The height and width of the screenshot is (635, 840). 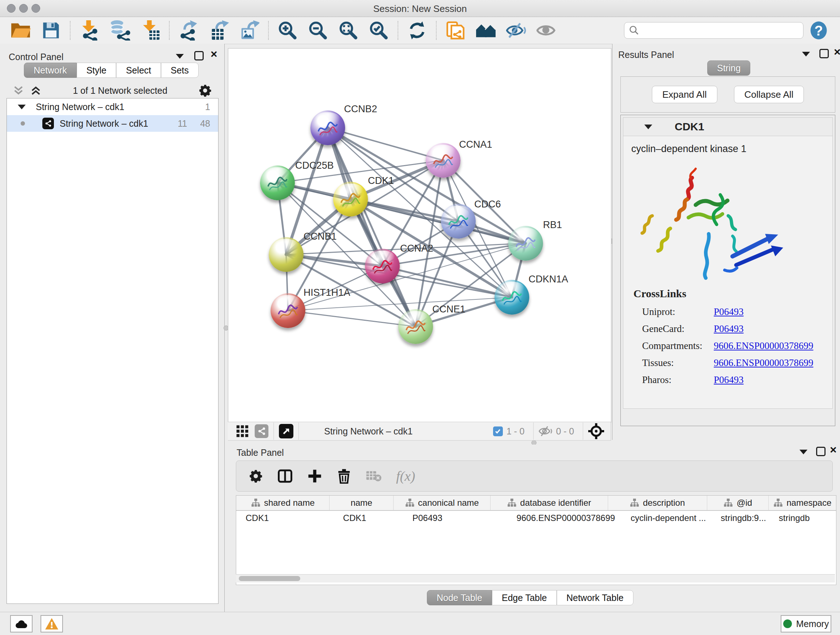 What do you see at coordinates (728, 127) in the screenshot?
I see `cdk1-section-header: CDK1` at bounding box center [728, 127].